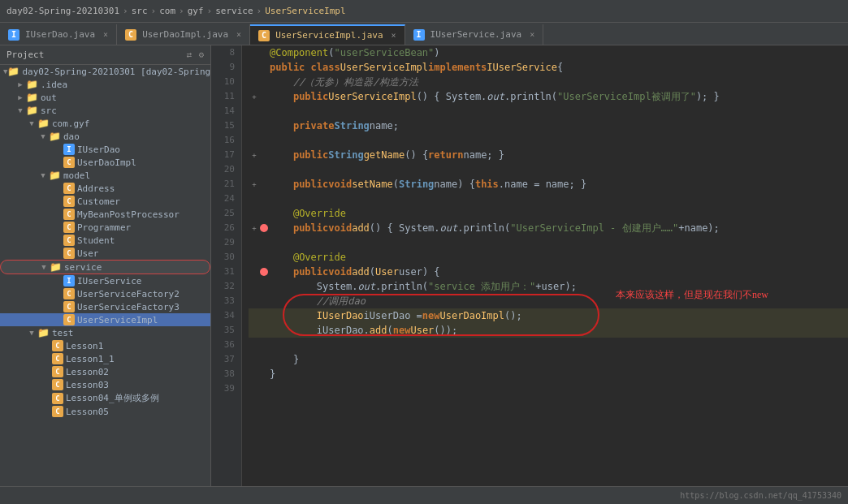 The height and width of the screenshot is (504, 848). Describe the element at coordinates (32, 84) in the screenshot. I see `idea-folder-icon: 📁` at that location.